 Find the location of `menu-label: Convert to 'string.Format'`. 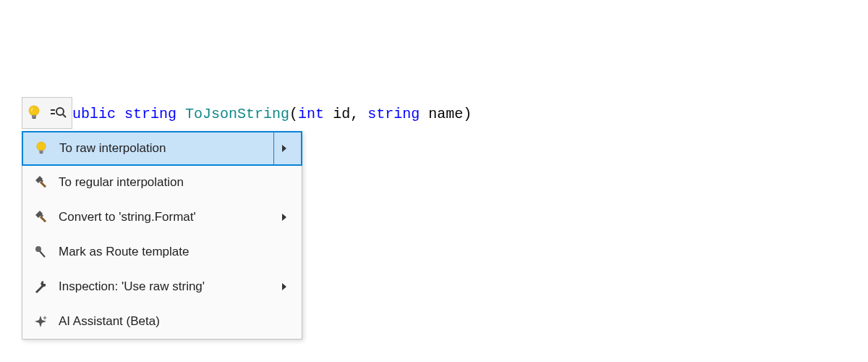

menu-label: Convert to 'string.Format' is located at coordinates (163, 217).